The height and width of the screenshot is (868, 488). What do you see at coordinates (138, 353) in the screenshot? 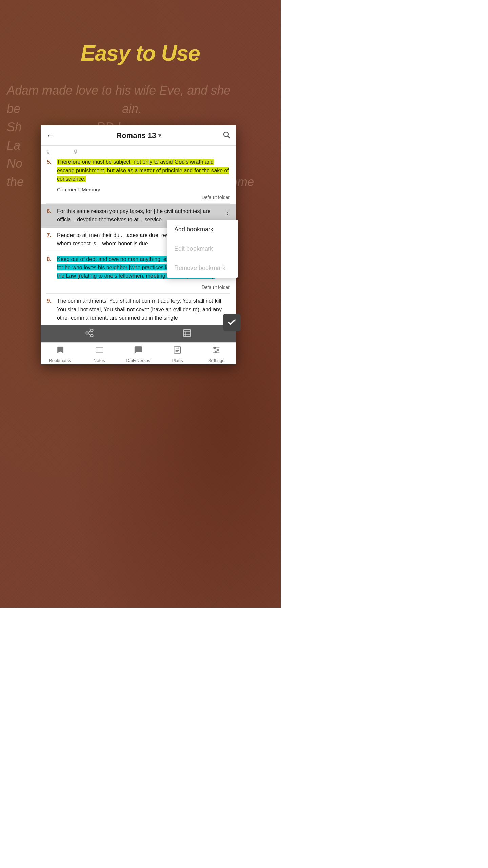
I see `nav-bar: Bookmarks Notes Daily verses` at bounding box center [138, 353].